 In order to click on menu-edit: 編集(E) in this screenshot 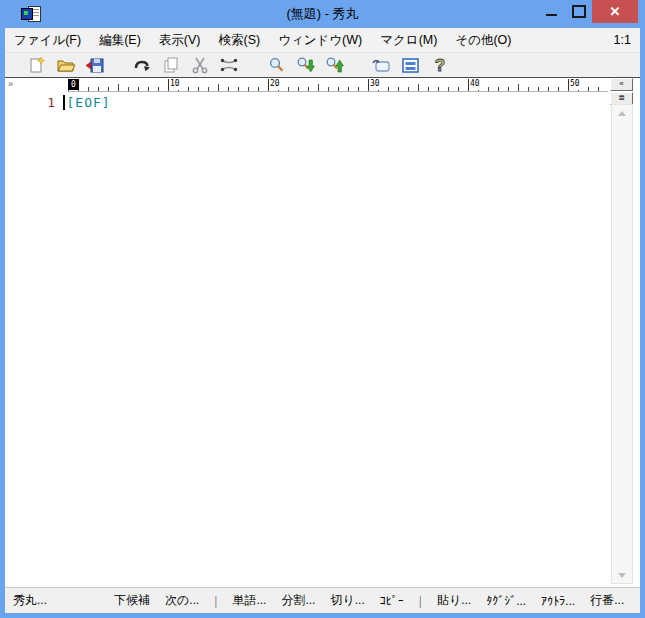, I will do `click(120, 40)`.